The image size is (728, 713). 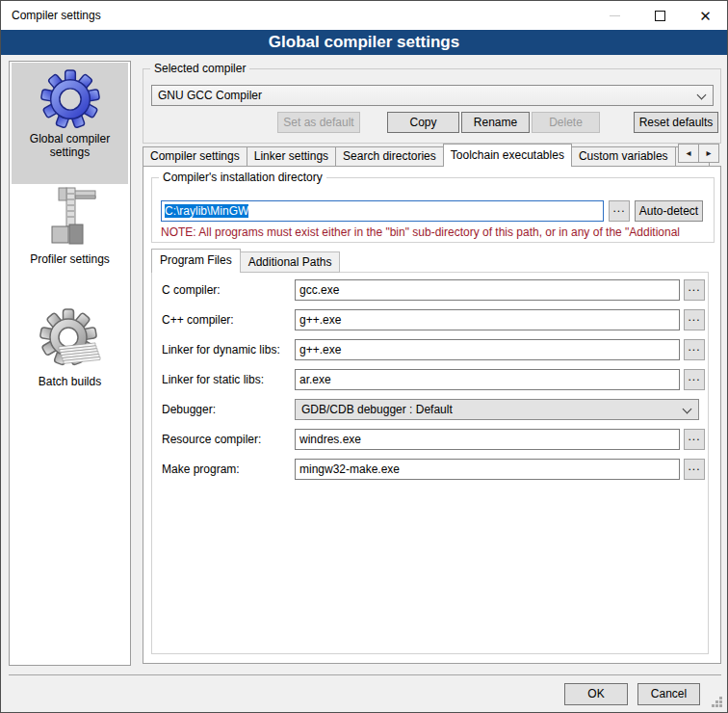 What do you see at coordinates (676, 122) in the screenshot?
I see `reset-defaults-button: Reset defaults` at bounding box center [676, 122].